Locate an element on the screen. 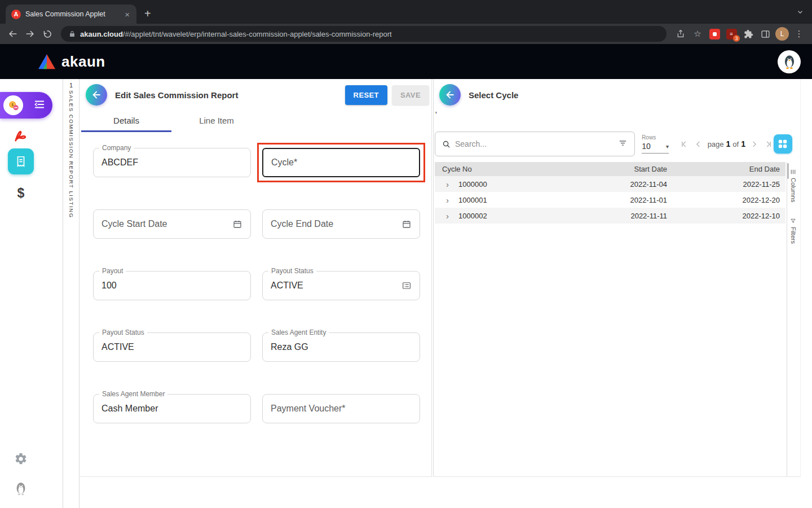 The width and height of the screenshot is (812, 508). tab-search-caret-icon is located at coordinates (800, 13).